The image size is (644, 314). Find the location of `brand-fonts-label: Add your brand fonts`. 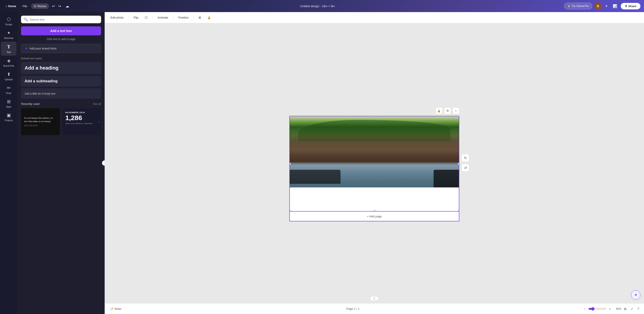

brand-fonts-label: Add your brand fonts is located at coordinates (43, 48).